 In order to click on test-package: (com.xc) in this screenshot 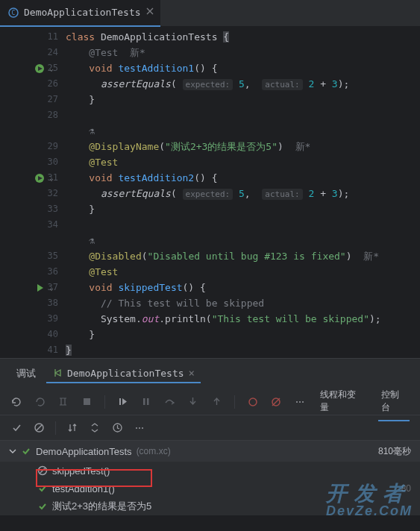, I will do `click(154, 451)`.